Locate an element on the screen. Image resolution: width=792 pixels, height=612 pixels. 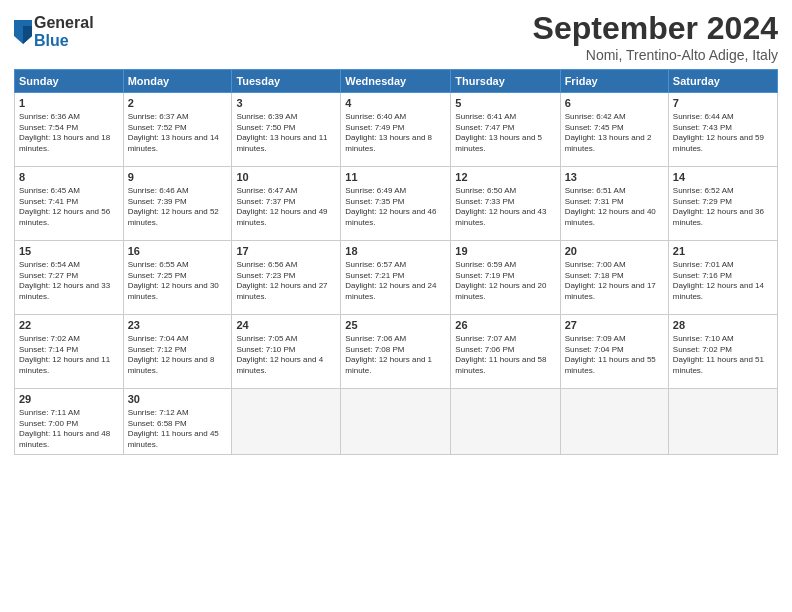
sunrise: Sunrise: 6:42 AM is located at coordinates (596, 116).